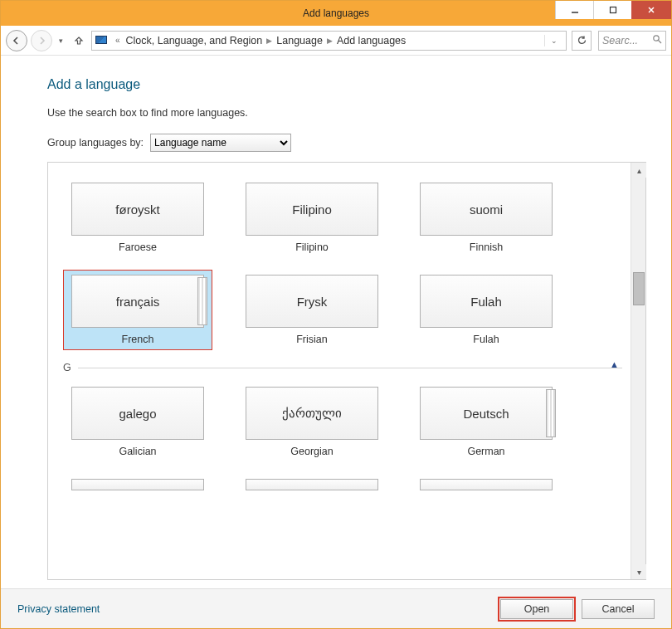 This screenshot has width=672, height=629. I want to click on page-title: Add a language, so click(347, 85).